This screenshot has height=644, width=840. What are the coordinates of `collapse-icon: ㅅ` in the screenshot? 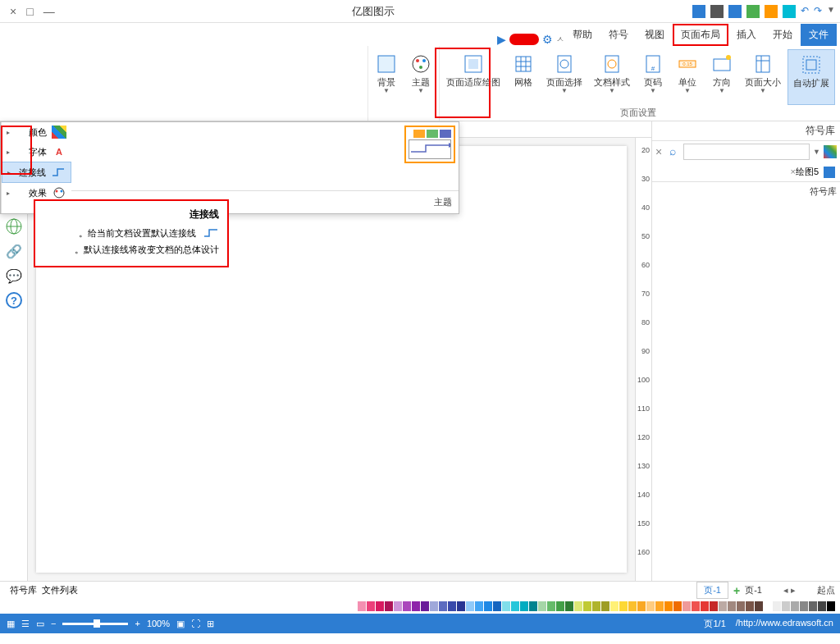 It's located at (560, 39).